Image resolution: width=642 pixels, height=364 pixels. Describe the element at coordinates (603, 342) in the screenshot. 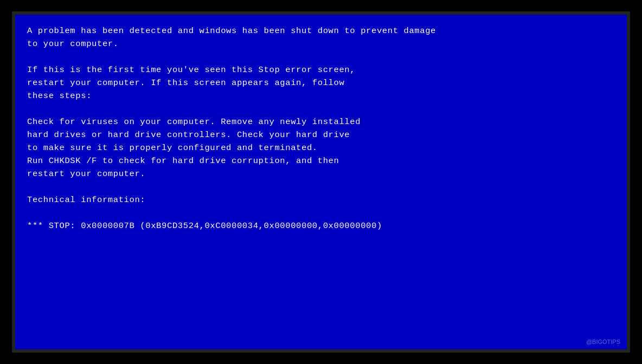

I see `watermark: @BIGOTIPS` at that location.